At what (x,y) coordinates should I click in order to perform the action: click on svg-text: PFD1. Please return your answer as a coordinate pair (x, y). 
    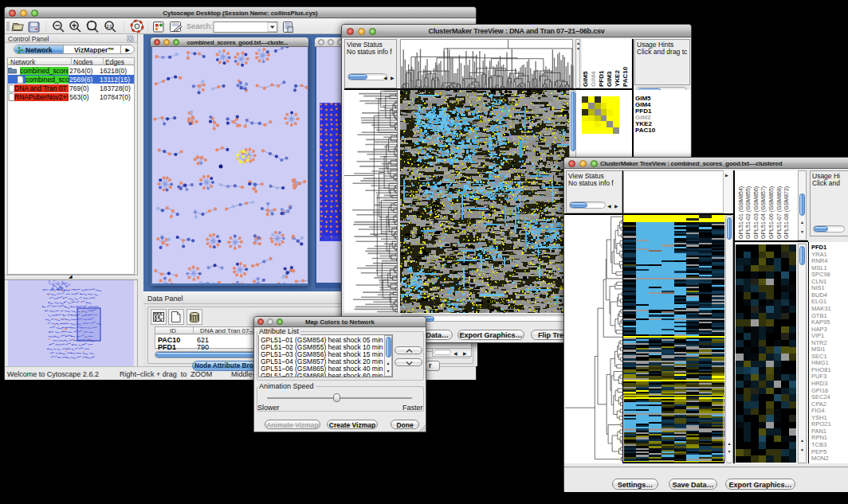
    Looking at the image, I should click on (601, 78).